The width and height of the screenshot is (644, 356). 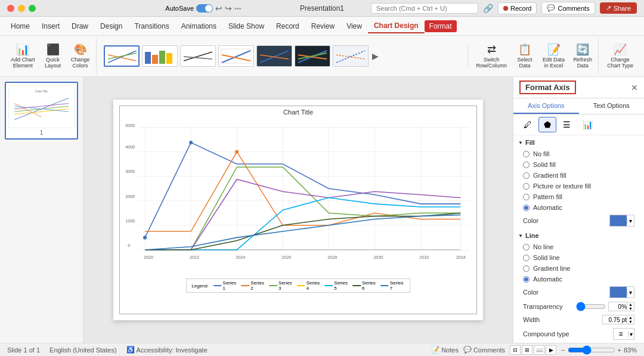 What do you see at coordinates (527, 350) in the screenshot?
I see `slide-sorter-button: ⊞` at bounding box center [527, 350].